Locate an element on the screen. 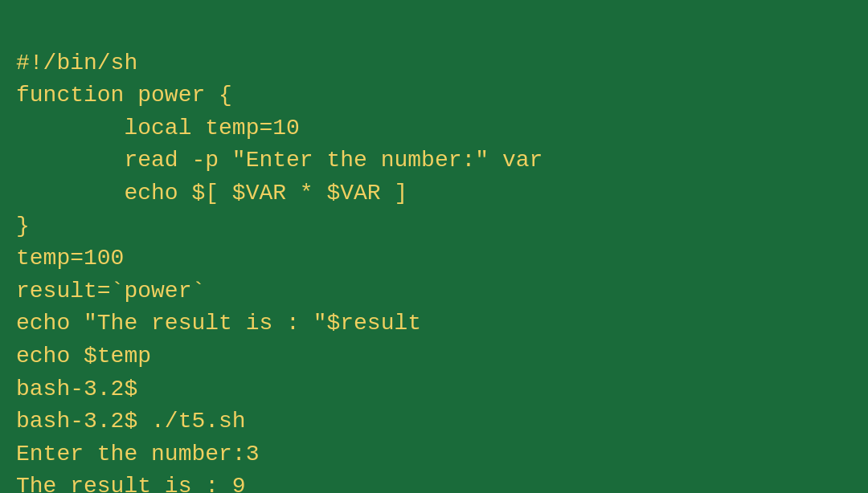 The width and height of the screenshot is (868, 493). code-line: function power { is located at coordinates (434, 96).